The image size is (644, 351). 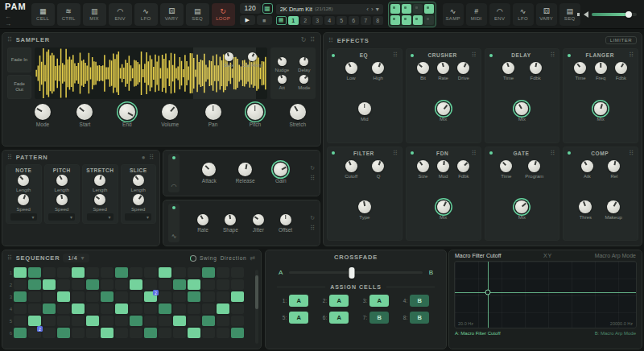 What do you see at coordinates (122, 296) in the screenshot?
I see `seq-cell-r3c8` at bounding box center [122, 296].